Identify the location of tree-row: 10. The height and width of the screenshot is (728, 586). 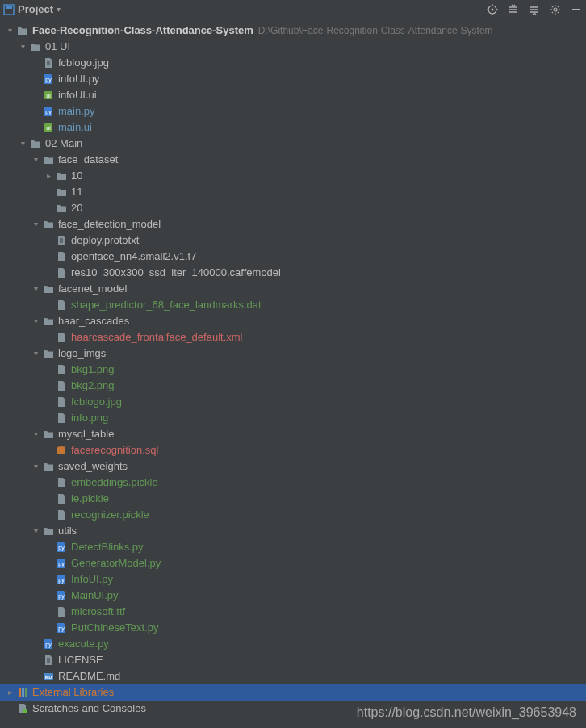
(293, 176).